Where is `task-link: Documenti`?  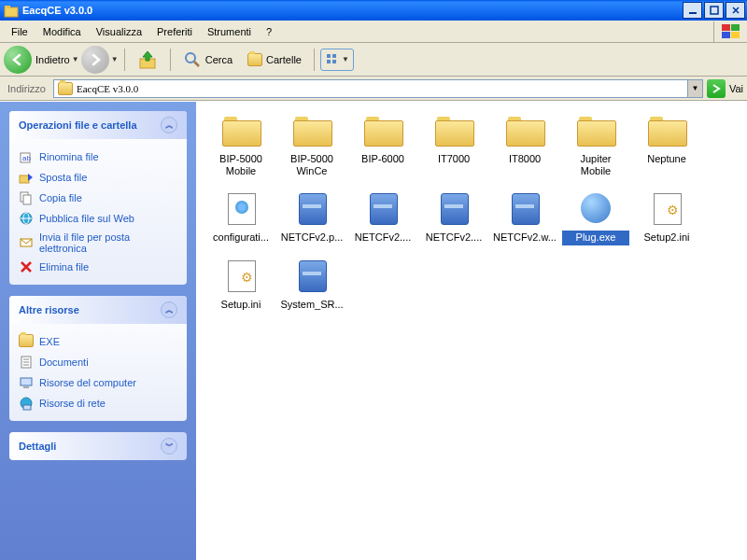
task-link: Documenti is located at coordinates (98, 362).